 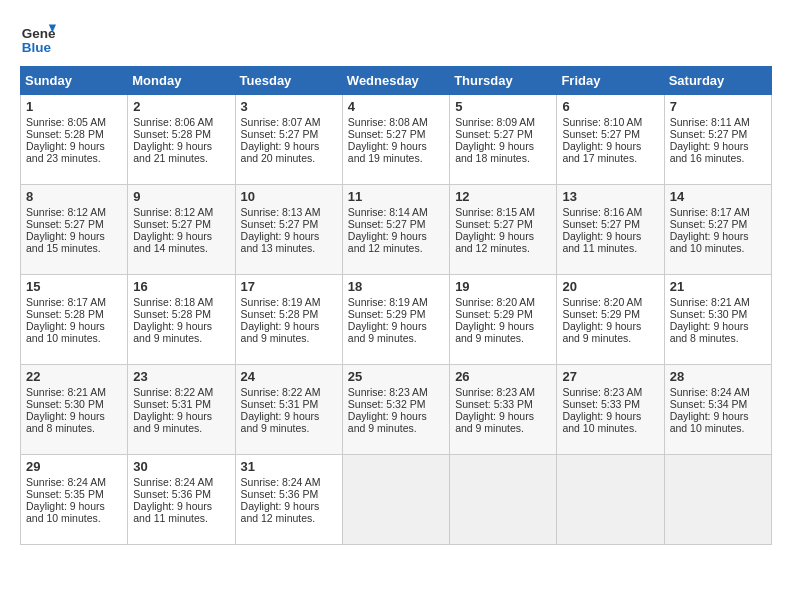 I want to click on sunrise-text: Sunrise: 8:09 AM, so click(x=495, y=122).